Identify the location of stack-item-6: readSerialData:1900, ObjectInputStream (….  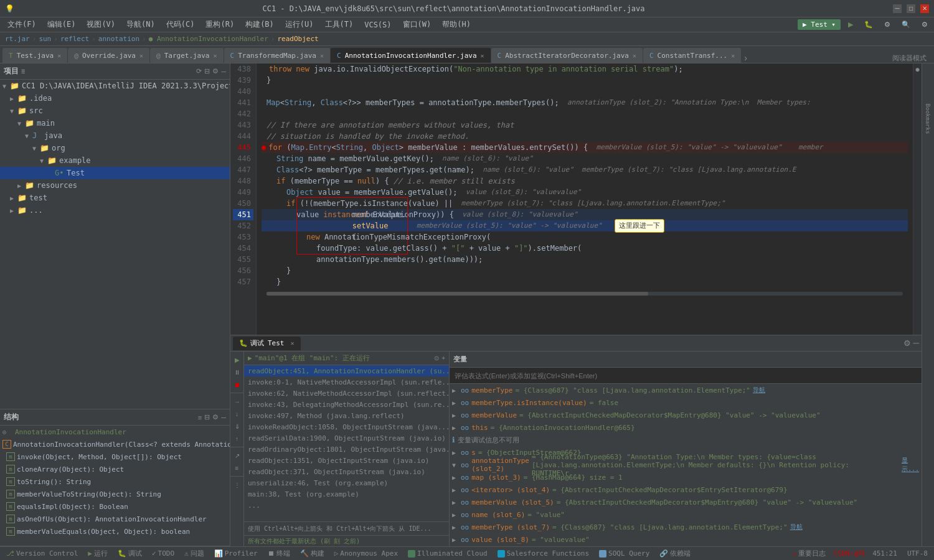
(346, 438).